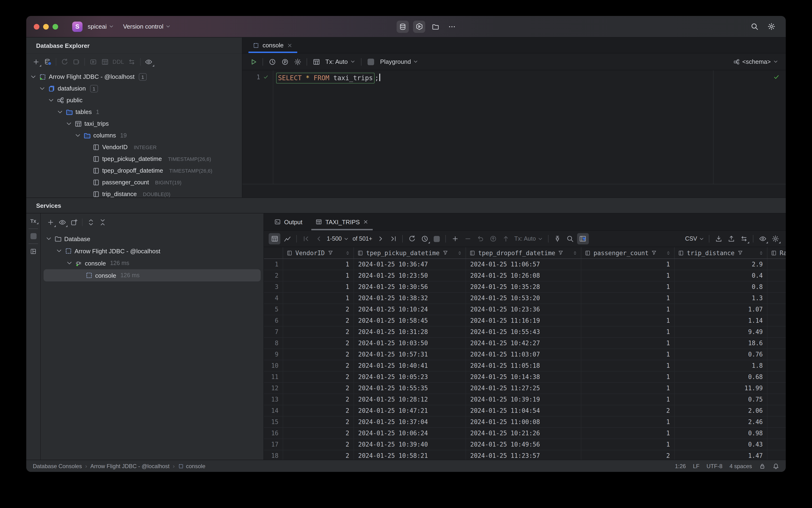 The width and height of the screenshot is (812, 508). What do you see at coordinates (525, 400) in the screenshot?
I see `table-row: 1322024-01-25 10:28:122024-01-25 10:39:1…` at bounding box center [525, 400].